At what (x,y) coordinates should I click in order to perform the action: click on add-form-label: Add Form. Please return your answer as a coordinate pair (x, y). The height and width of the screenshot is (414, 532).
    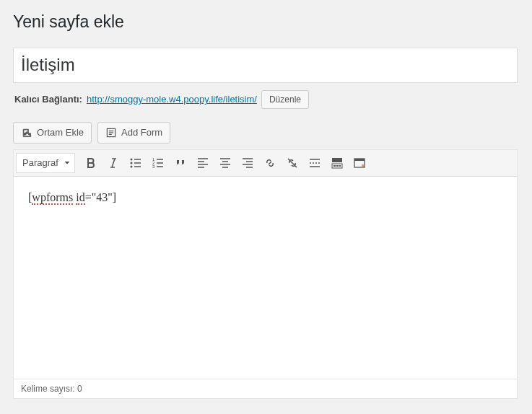
    Looking at the image, I should click on (141, 133).